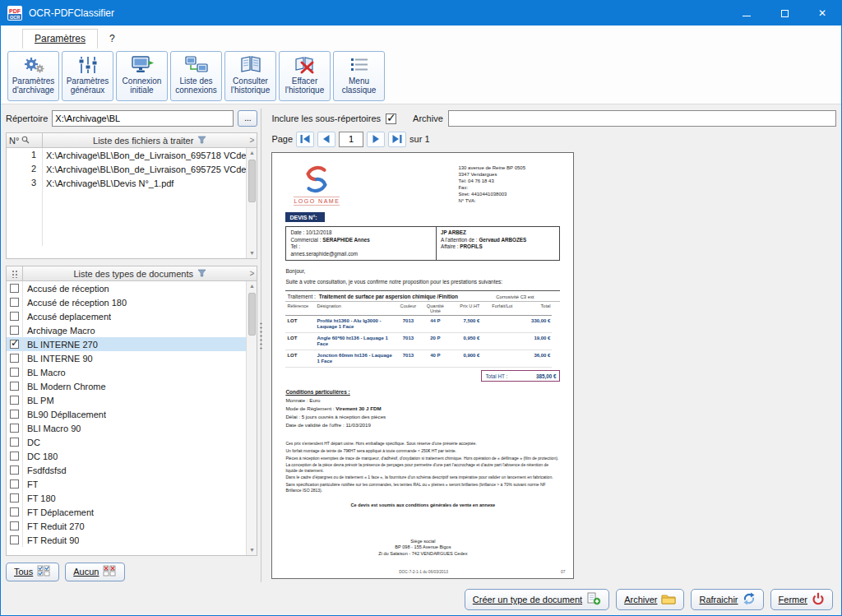  What do you see at coordinates (127, 288) in the screenshot?
I see `type-row: Accusé de réception` at bounding box center [127, 288].